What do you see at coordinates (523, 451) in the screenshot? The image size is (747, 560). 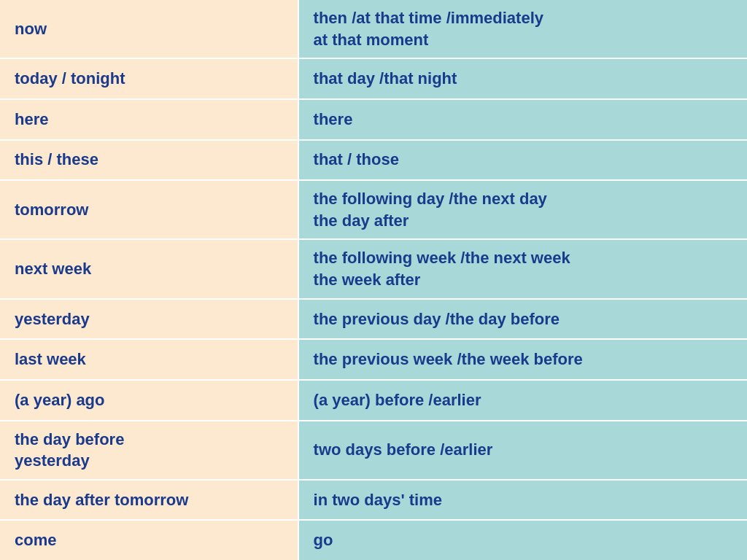 I see `cell-right-9: two days before /earlier` at bounding box center [523, 451].